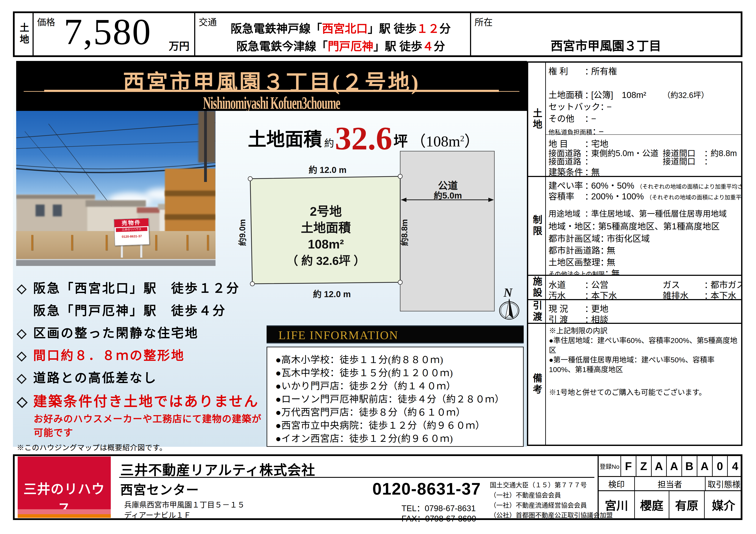 This screenshot has width=756, height=534. I want to click on row-label: 他私道負担面積, so click(570, 132).